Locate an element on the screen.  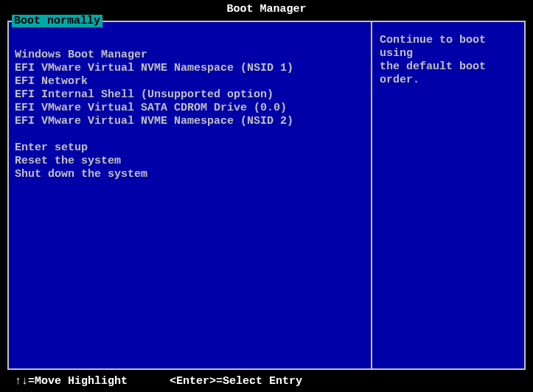
page-title: Boot Manager is located at coordinates (266, 9).